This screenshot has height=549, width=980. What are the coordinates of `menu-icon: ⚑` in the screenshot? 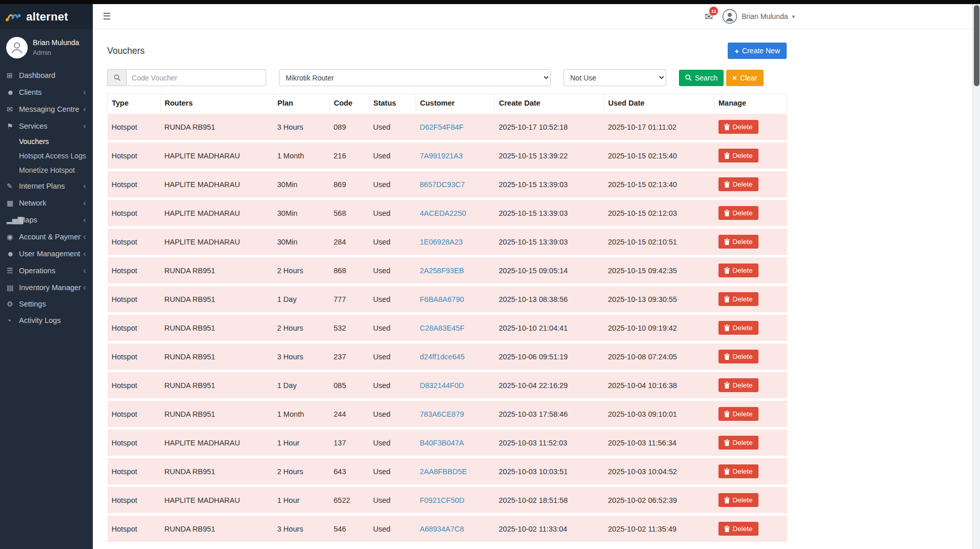 It's located at (13, 126).